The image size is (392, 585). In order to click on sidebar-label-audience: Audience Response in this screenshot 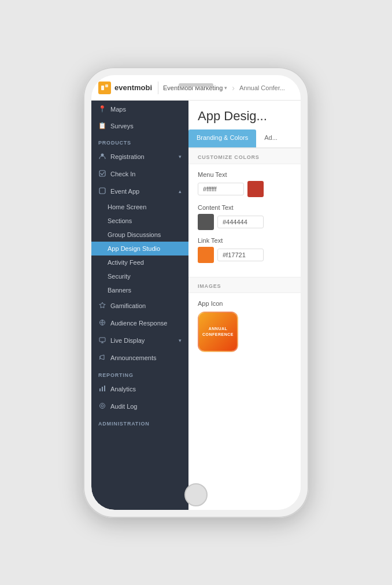, I will do `click(146, 323)`.